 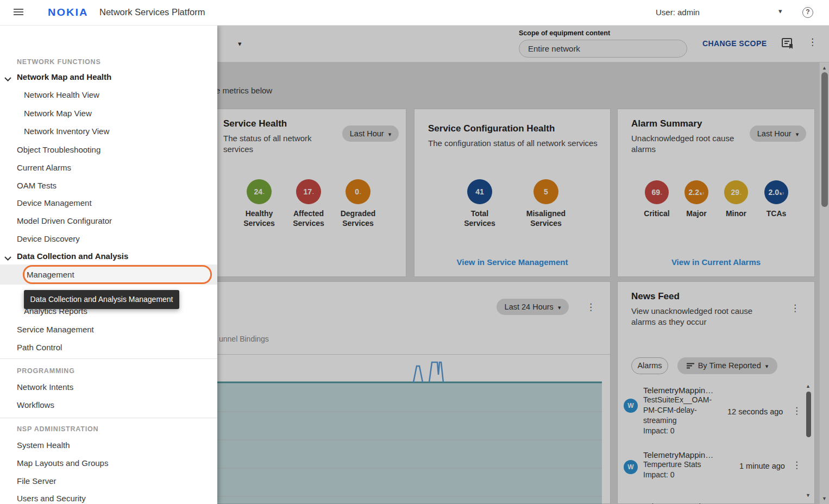 I want to click on scope-input: Entire network, so click(x=603, y=49).